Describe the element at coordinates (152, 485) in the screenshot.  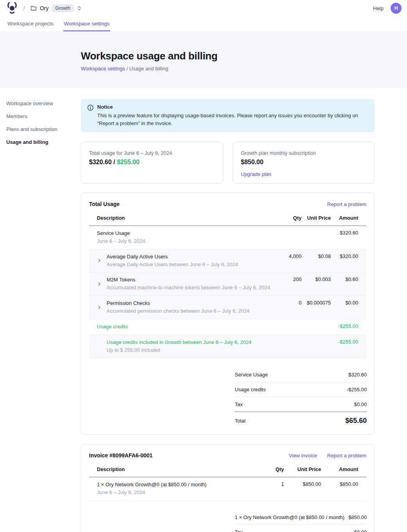
I see `row-label: 1 × Ory Network Growth@0 (at $850.00 / m…` at that location.